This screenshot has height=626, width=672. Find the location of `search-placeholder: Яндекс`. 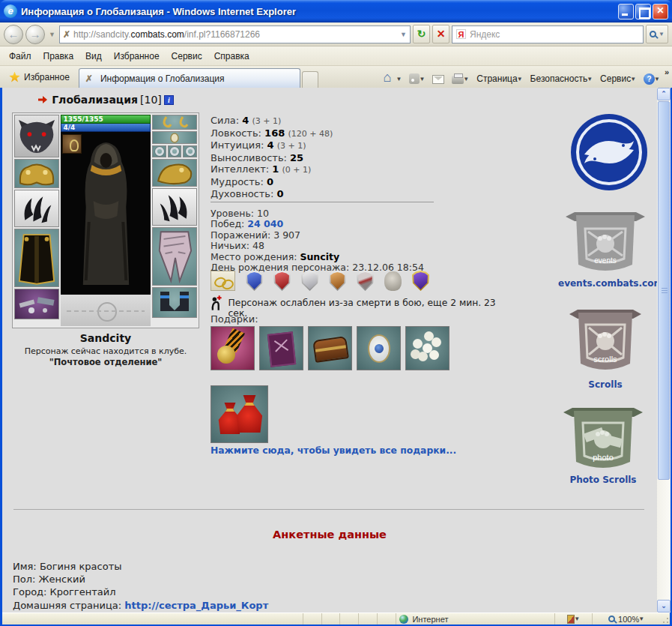

search-placeholder: Яндекс is located at coordinates (485, 34).